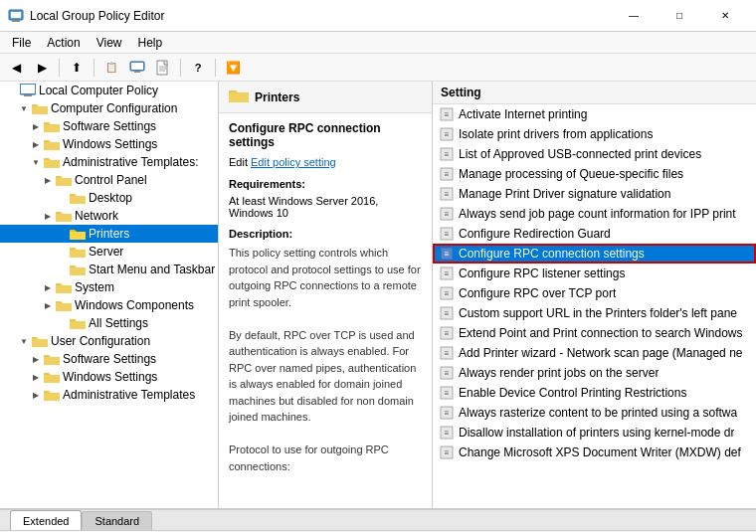  I want to click on tree-item-printers: Printers, so click(109, 234).